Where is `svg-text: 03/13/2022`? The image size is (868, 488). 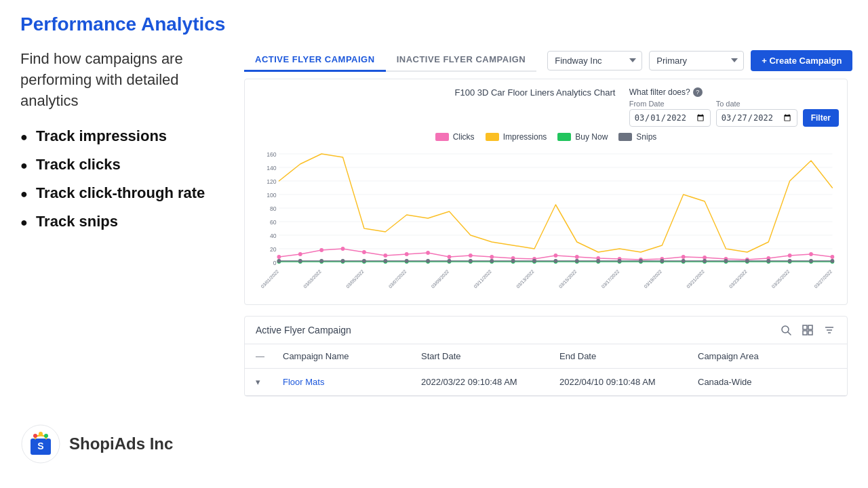
svg-text: 03/13/2022 is located at coordinates (525, 279).